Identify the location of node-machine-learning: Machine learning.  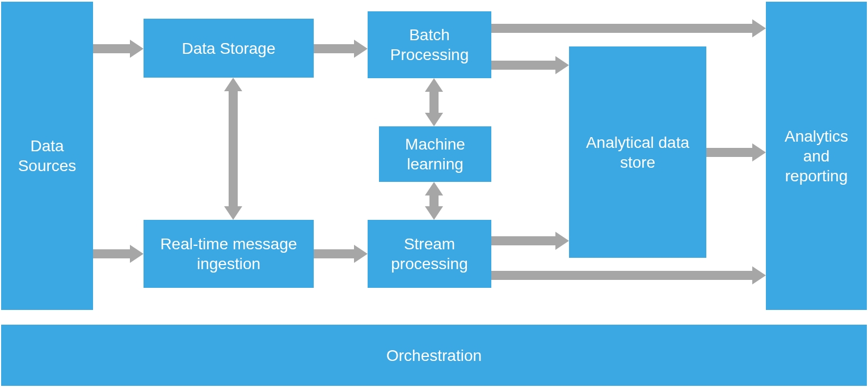
(435, 154).